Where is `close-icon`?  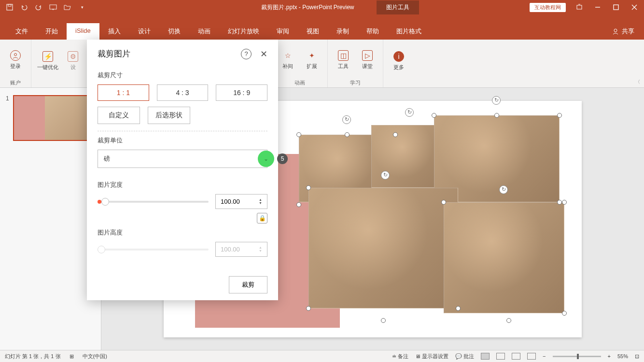
close-icon is located at coordinates (634, 7).